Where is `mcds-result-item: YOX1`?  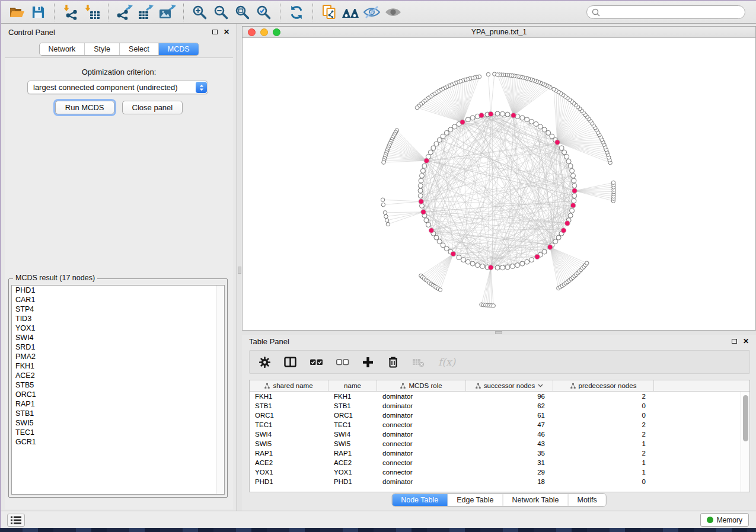
mcds-result-item: YOX1 is located at coordinates (118, 328).